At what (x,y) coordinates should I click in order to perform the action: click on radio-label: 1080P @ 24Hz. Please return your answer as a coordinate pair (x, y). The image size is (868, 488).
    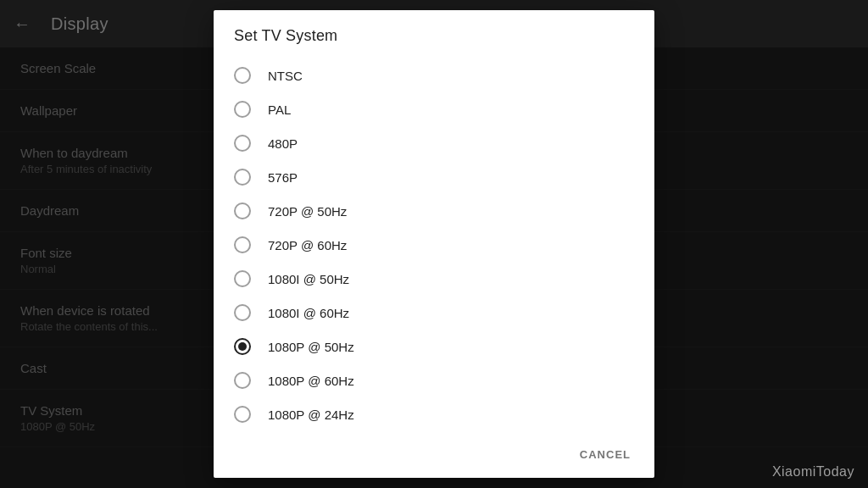
    Looking at the image, I should click on (311, 415).